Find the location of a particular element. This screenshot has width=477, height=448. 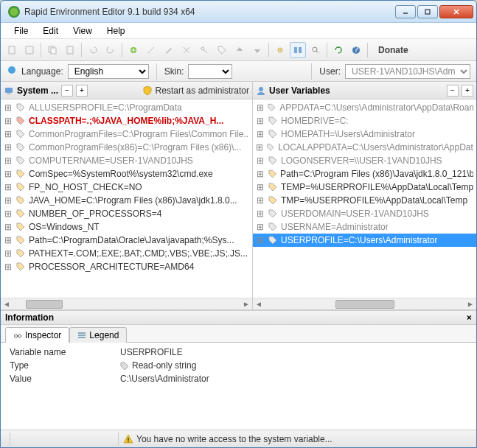

tree-row: ⊞ComSpec=%SystemRoot%\system32\cmd.exe is located at coordinates (127, 174).